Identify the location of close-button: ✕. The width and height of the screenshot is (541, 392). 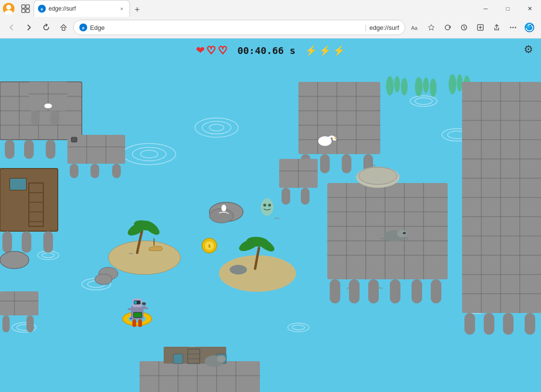
(530, 9).